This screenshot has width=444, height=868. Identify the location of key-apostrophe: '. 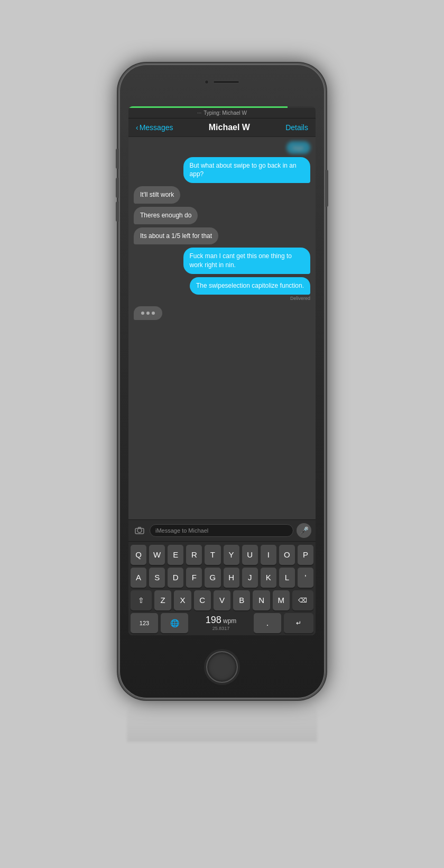
(306, 578).